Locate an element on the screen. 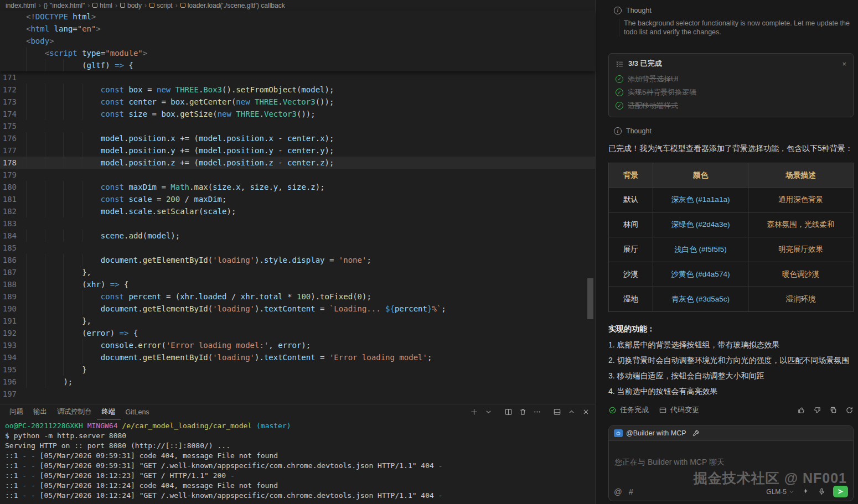  code-line: 185 is located at coordinates (298, 248).